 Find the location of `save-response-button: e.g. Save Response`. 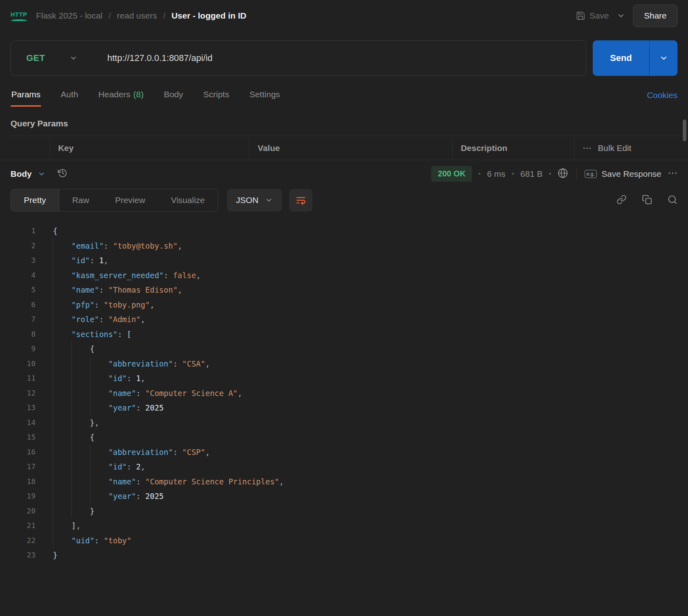

save-response-button: e.g. Save Response is located at coordinates (623, 174).